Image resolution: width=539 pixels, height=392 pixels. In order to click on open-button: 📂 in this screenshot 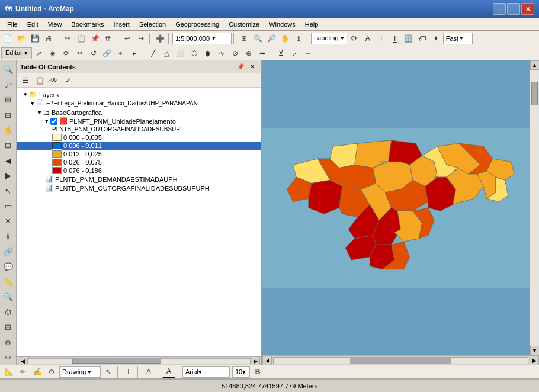, I will do `click(21, 38)`.